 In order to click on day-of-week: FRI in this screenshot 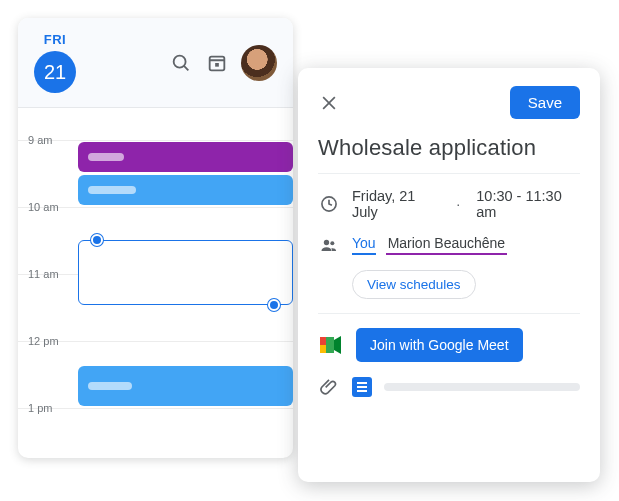, I will do `click(55, 40)`.